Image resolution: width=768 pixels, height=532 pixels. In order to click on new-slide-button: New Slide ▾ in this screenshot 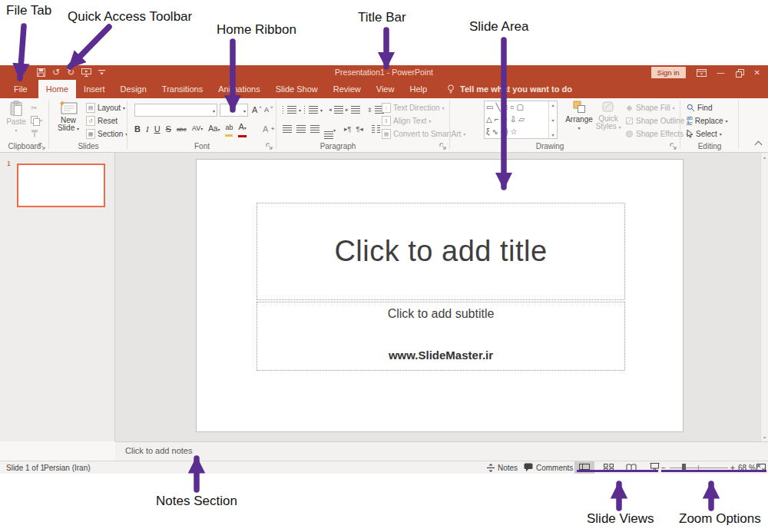, I will do `click(68, 117)`.